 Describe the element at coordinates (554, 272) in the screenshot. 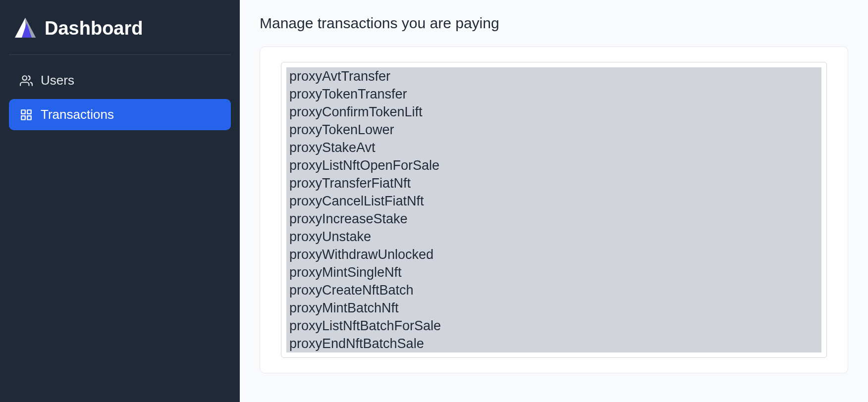

I see `transaction-option: proxyMintSingleNft` at that location.